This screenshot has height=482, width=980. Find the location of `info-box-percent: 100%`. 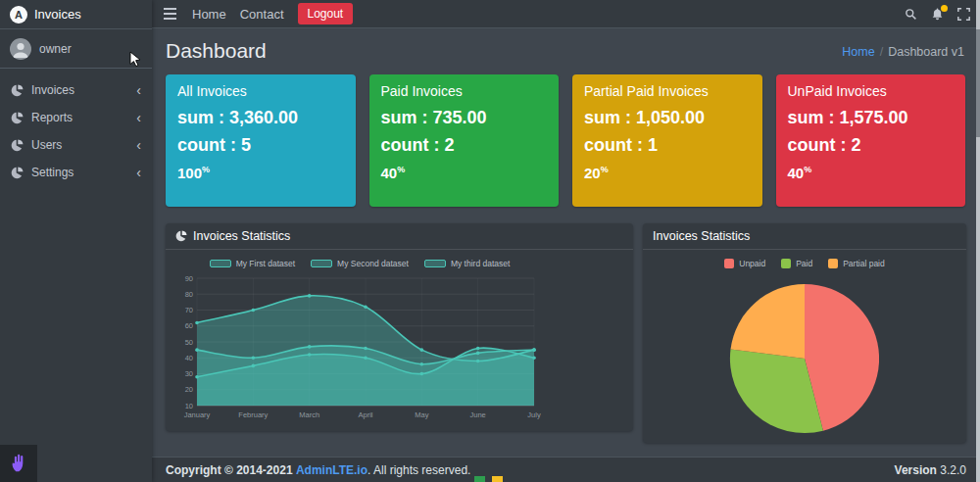

info-box-percent: 100% is located at coordinates (261, 172).